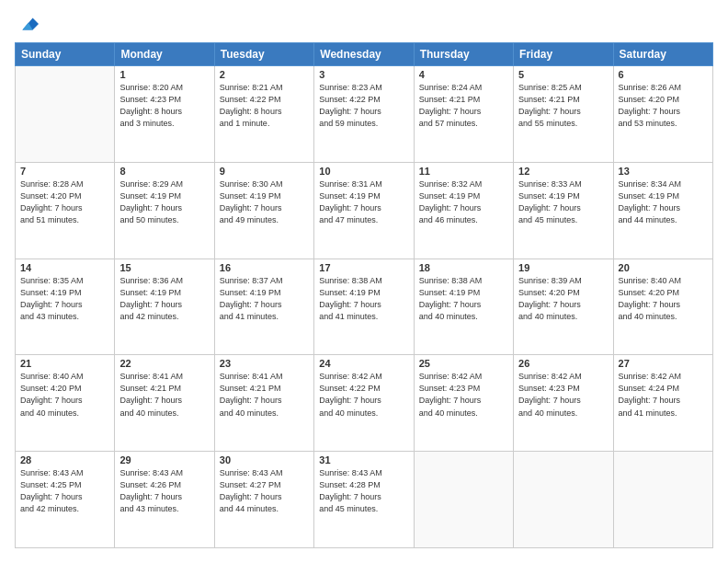 This screenshot has width=728, height=563. I want to click on calendar-header-sunday: Sunday, so click(65, 55).